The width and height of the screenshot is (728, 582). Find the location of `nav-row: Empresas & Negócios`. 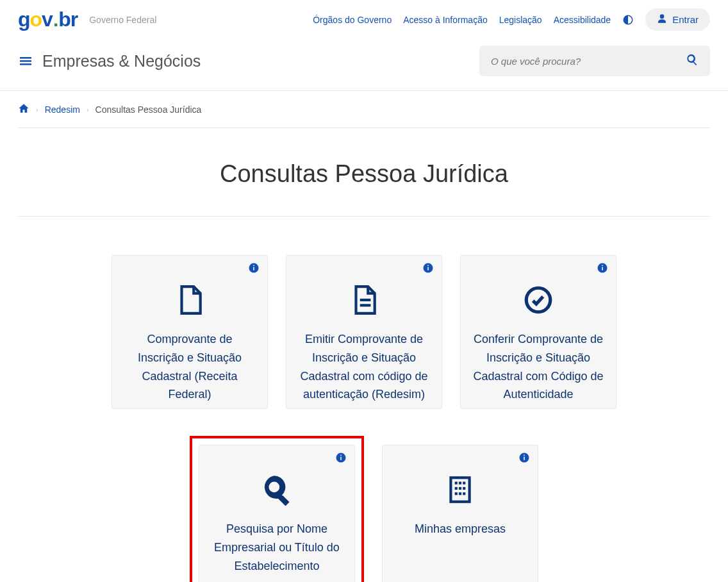

nav-row: Empresas & Negócios is located at coordinates (364, 65).